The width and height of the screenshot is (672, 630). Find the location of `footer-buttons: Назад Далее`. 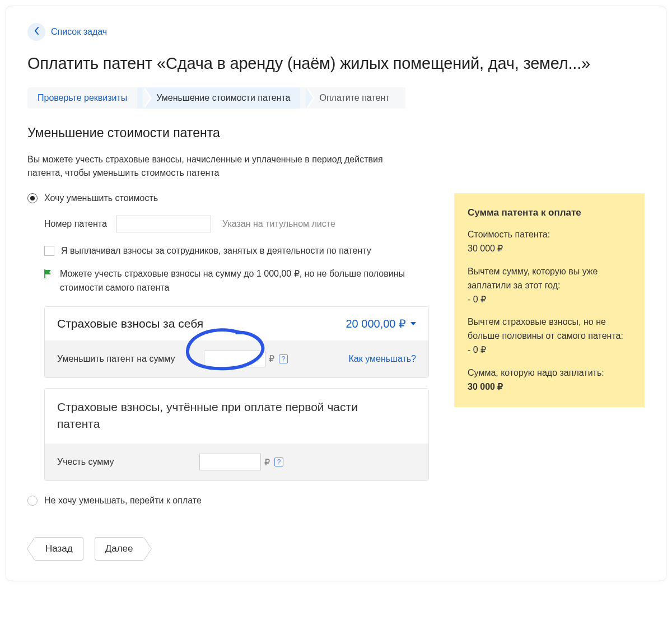

footer-buttons: Назад Далее is located at coordinates (228, 549).